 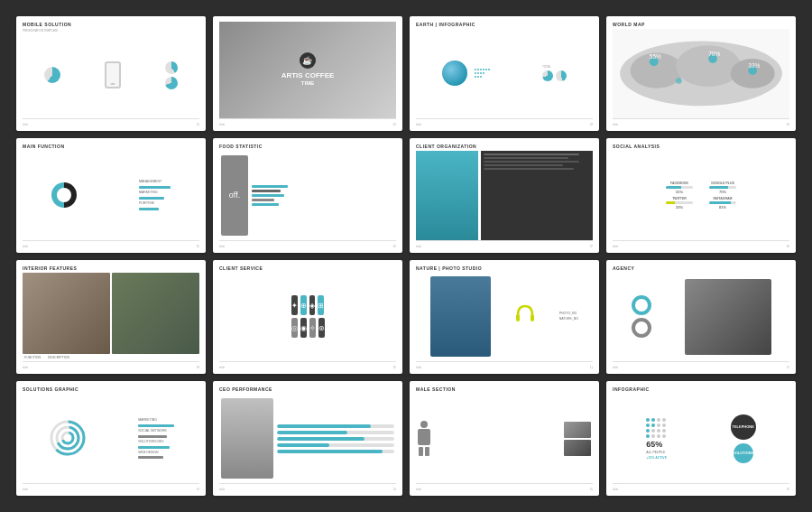 I want to click on slide-coffee: ARTIS COFFEE TIME slide 02, so click(x=308, y=74).